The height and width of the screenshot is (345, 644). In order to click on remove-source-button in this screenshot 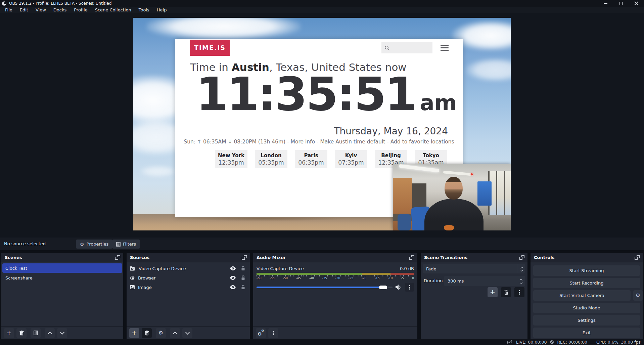, I will do `click(147, 333)`.